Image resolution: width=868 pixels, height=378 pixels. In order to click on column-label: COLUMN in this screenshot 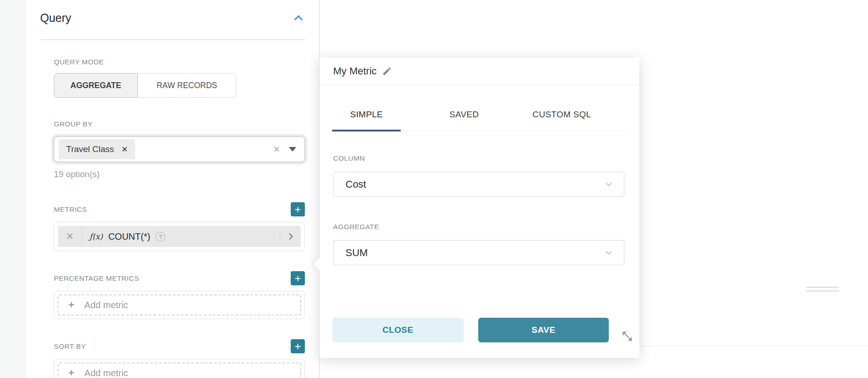, I will do `click(349, 158)`.